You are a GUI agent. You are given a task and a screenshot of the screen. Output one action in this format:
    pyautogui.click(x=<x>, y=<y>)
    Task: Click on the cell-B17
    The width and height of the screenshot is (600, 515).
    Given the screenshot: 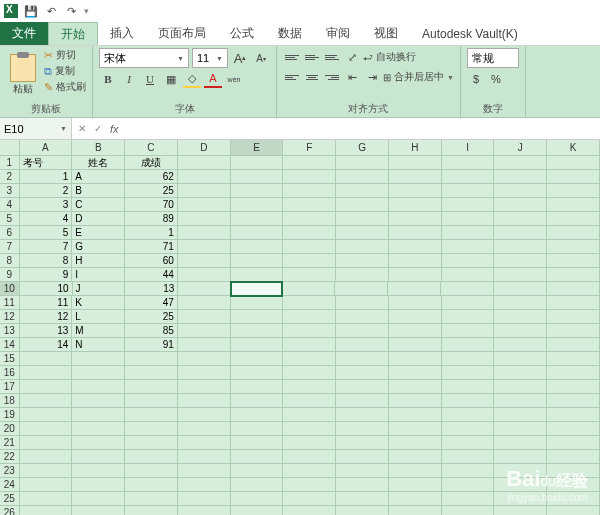 What is the action you would take?
    pyautogui.click(x=98, y=387)
    